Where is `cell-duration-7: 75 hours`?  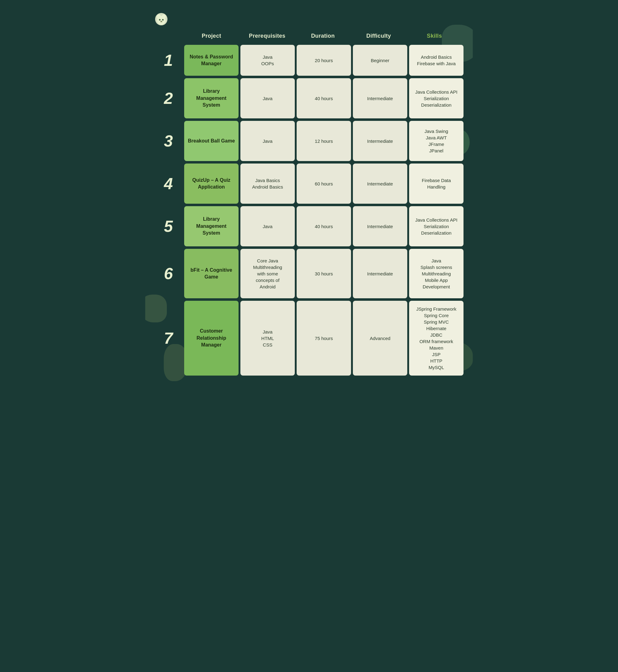 cell-duration-7: 75 hours is located at coordinates (324, 338).